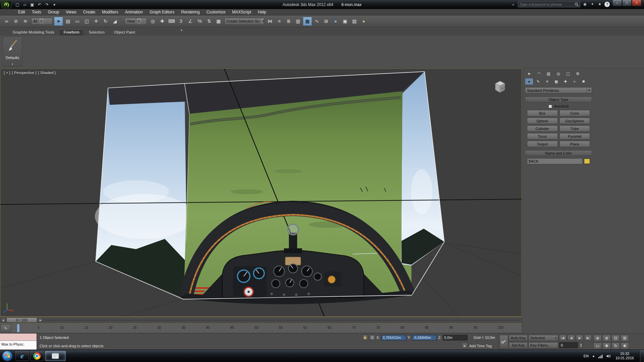 The height and width of the screenshot is (362, 644). I want to click on tab-motion-icon: ◎, so click(558, 74).